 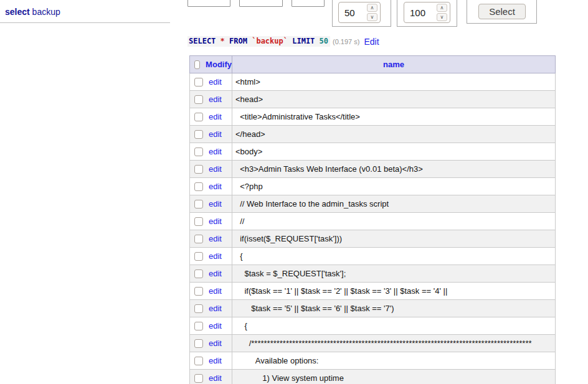 I want to click on offset-spinner: ∧ ∨, so click(x=427, y=12).